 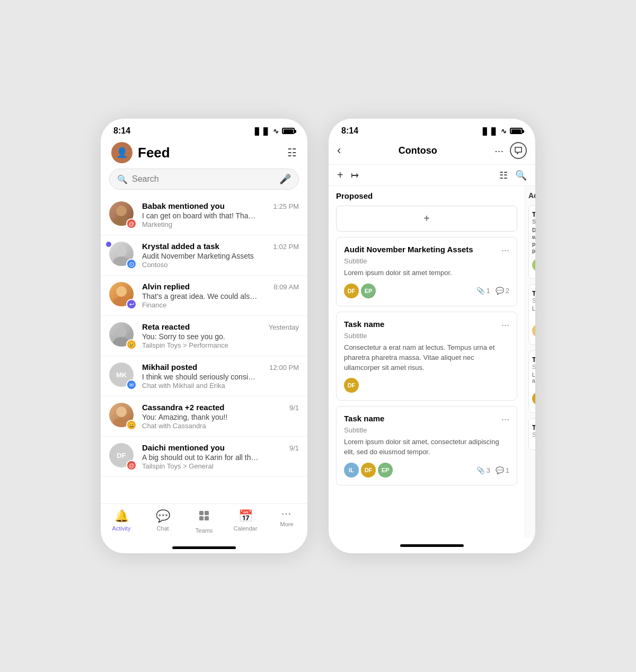 I want to click on nav-teams-label: Teams, so click(x=204, y=530).